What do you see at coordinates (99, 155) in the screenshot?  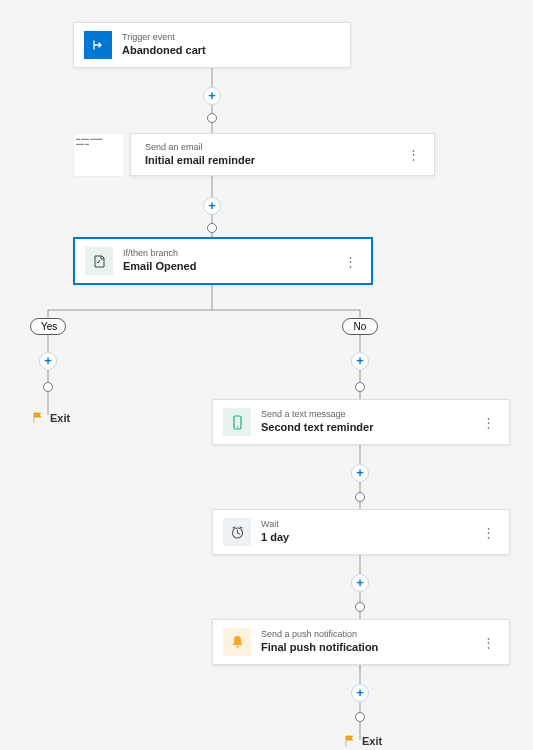 I see `email-preview-thumb: ▬ ▬▬ ▬▬▬▬▬ ▬` at bounding box center [99, 155].